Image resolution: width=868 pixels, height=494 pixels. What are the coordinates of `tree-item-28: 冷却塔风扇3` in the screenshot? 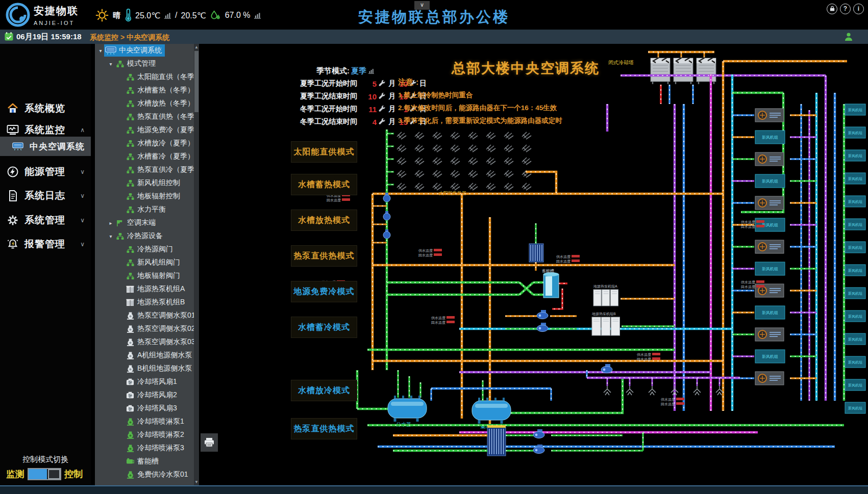 It's located at (147, 408).